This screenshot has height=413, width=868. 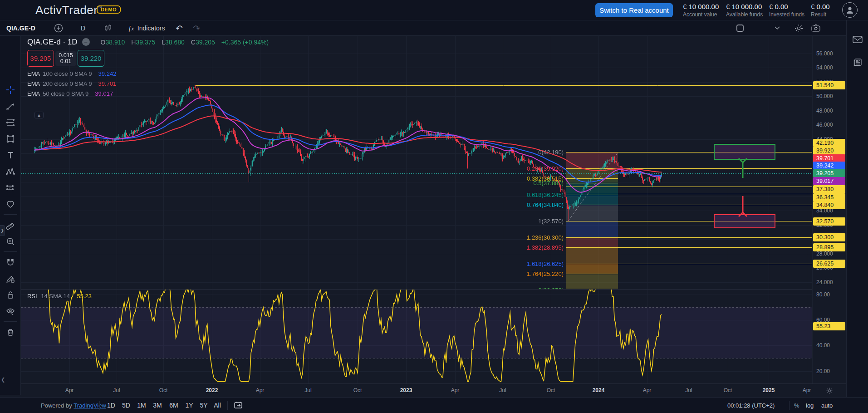 I want to click on tradingview-link: TradingView, so click(x=90, y=406).